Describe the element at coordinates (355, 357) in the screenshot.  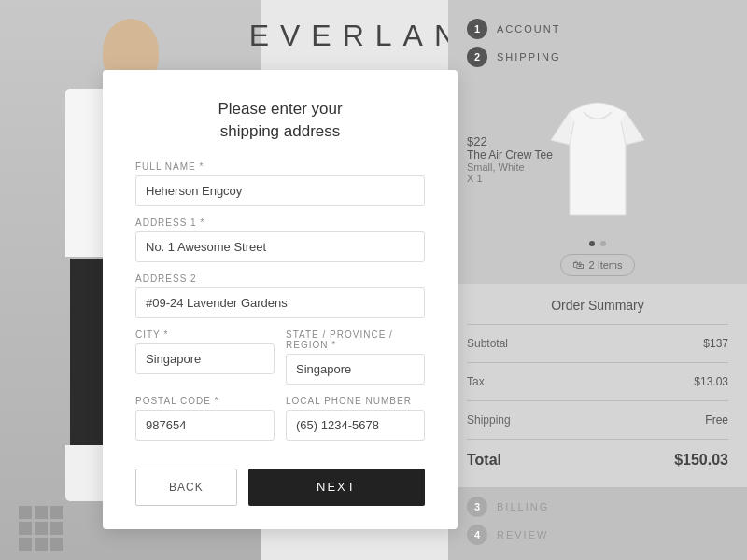
I see `state-field-group: STATE / PROVINCE / REGION *` at that location.